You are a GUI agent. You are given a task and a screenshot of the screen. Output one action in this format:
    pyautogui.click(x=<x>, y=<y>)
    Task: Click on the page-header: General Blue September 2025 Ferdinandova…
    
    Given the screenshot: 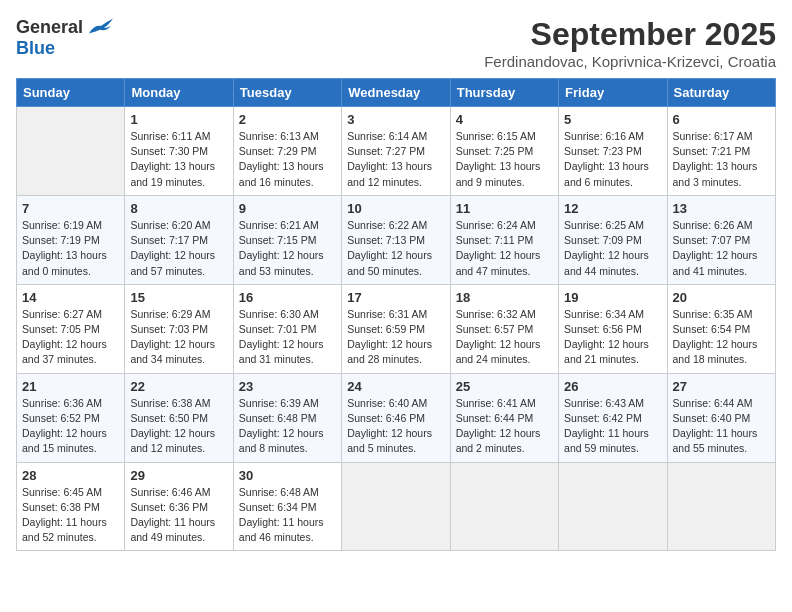 What is the action you would take?
    pyautogui.click(x=396, y=43)
    